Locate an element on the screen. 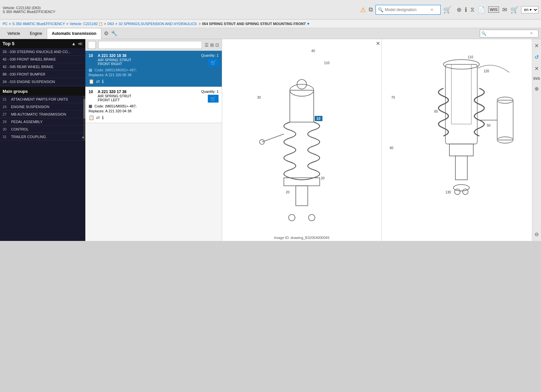 This screenshot has width=541, height=392. label-120: 120 is located at coordinates (487, 71).